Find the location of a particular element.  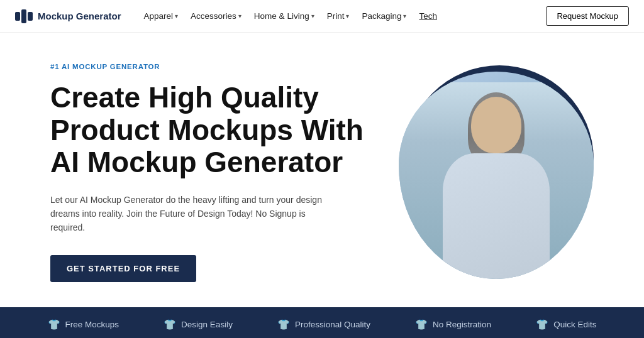

registration-icon: 👕 is located at coordinates (421, 324).